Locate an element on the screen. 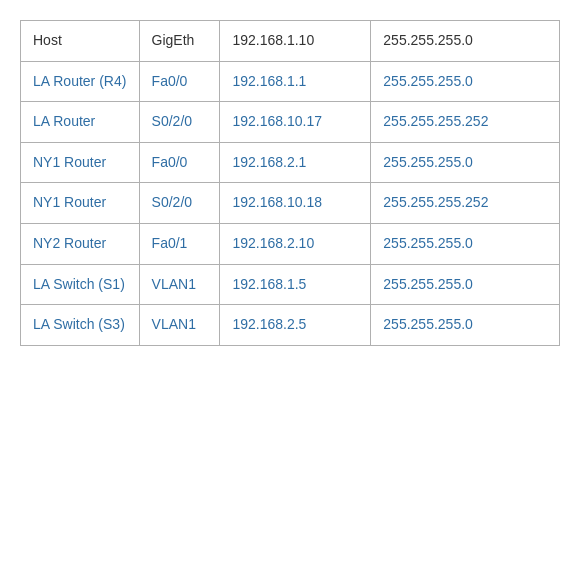  interface-name: Fa0/1 is located at coordinates (180, 244).